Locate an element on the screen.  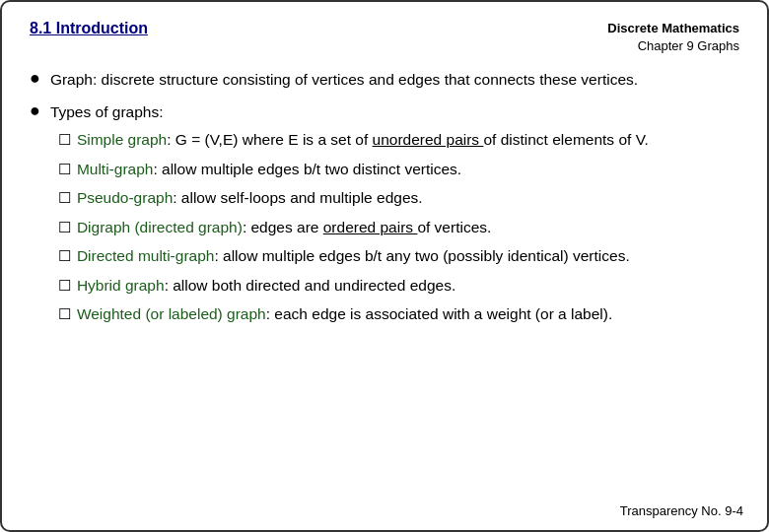
sub-item-weighted: ☐ Weighted (or labeled) graph: each edge… is located at coordinates (353, 314).